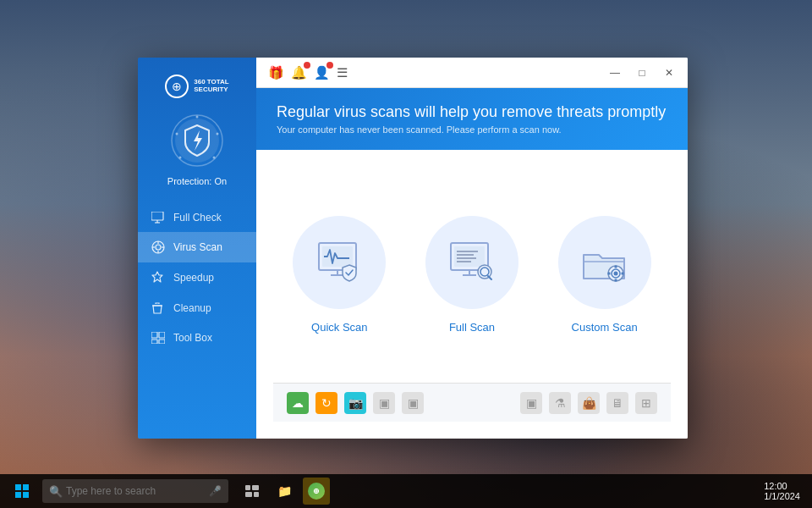  Describe the element at coordinates (197, 218) in the screenshot. I see `sidebar-item-full-check: Full Check` at that location.